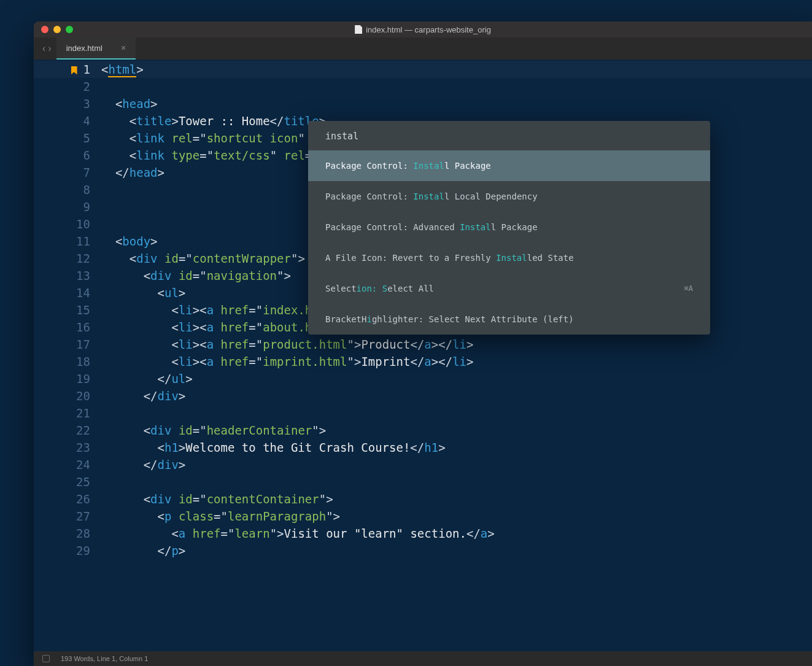  I want to click on code-line: <div id="contentContainer">, so click(457, 499).